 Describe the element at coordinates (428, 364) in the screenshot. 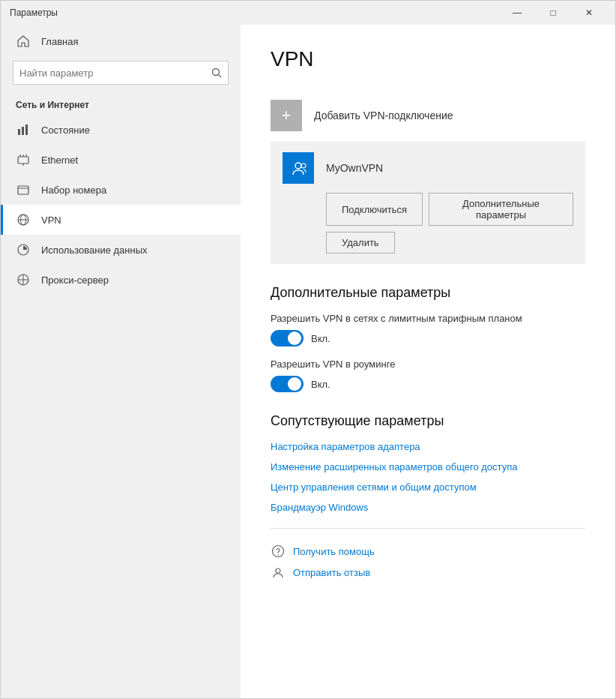

I see `toggle2-desc: Разрешить VPN в роуминге` at that location.